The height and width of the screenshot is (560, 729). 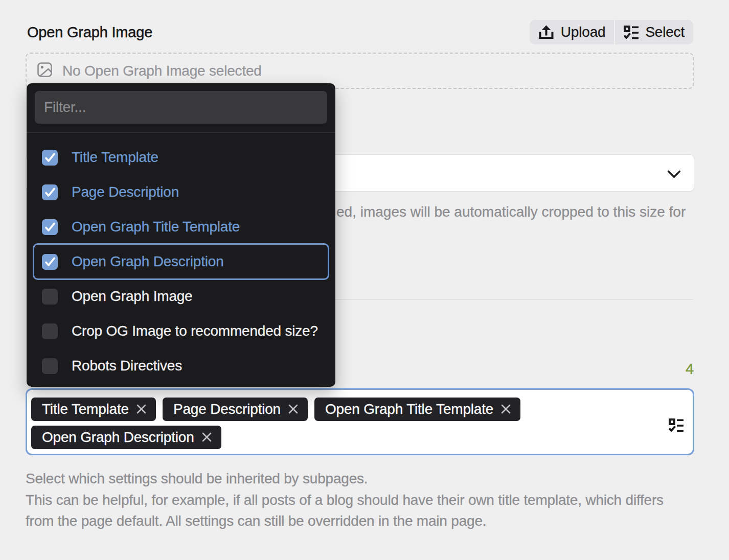 What do you see at coordinates (90, 33) in the screenshot?
I see `field-label-open-graph-image: Open Graph Image` at bounding box center [90, 33].